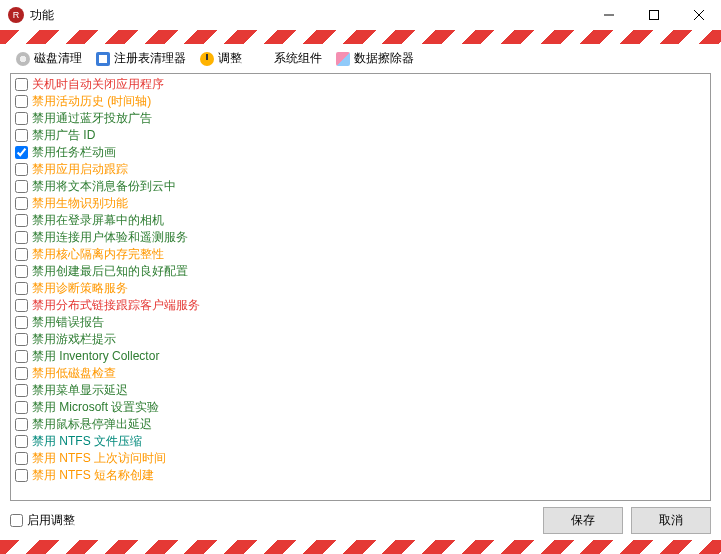 The width and height of the screenshot is (721, 554). Describe the element at coordinates (360, 476) in the screenshot. I see `list-item: 禁用 NTFS 短名称创建` at that location.